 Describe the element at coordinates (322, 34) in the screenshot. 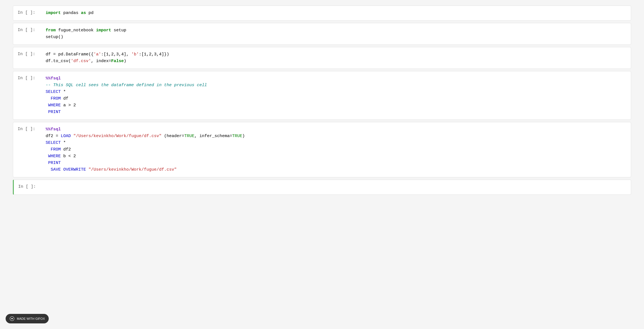

I see `notebook-cell-cell-2: In [ ]:from fugue_notebook import setups…` at that location.